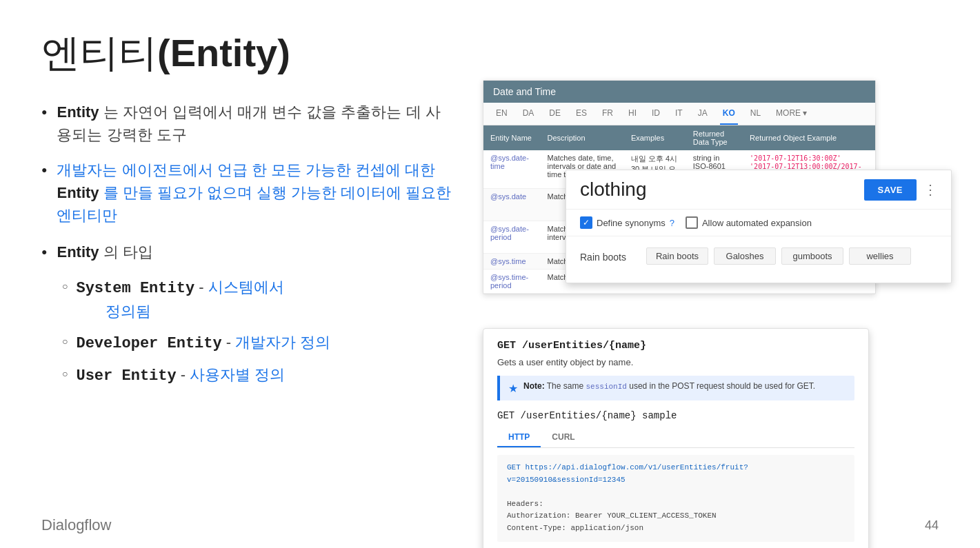 This screenshot has width=980, height=548. I want to click on bullet-2-ko-colored: 개발자는 에이전트에서 언급 한 모든 가능한 컨셉에 대한, so click(246, 170).